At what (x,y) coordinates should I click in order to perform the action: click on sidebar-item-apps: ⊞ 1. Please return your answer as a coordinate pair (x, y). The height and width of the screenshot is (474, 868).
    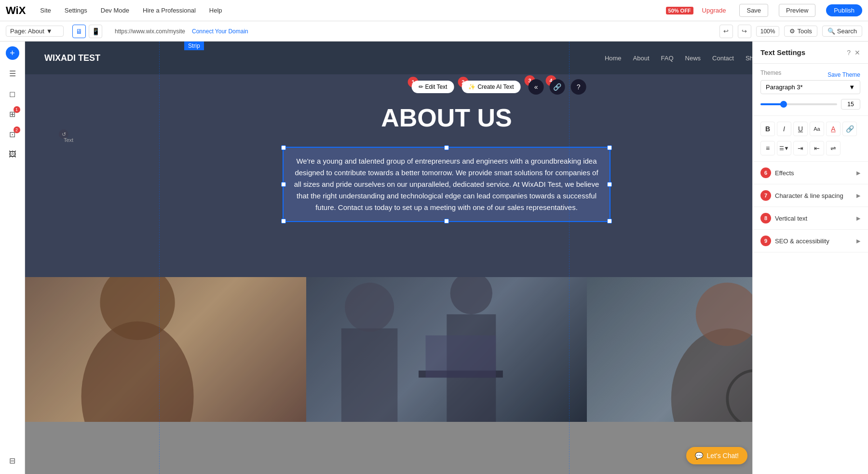
    Looking at the image, I should click on (13, 114).